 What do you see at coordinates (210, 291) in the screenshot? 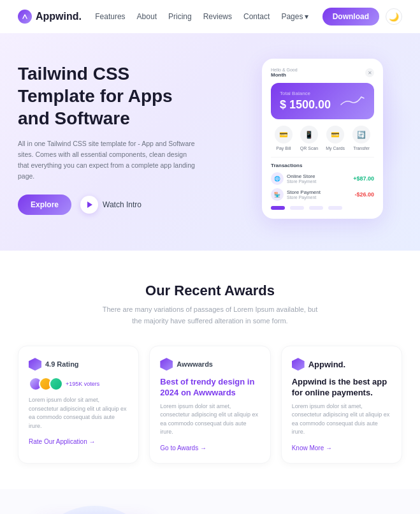
I see `awards-title: Our Recent Awards` at bounding box center [210, 291].